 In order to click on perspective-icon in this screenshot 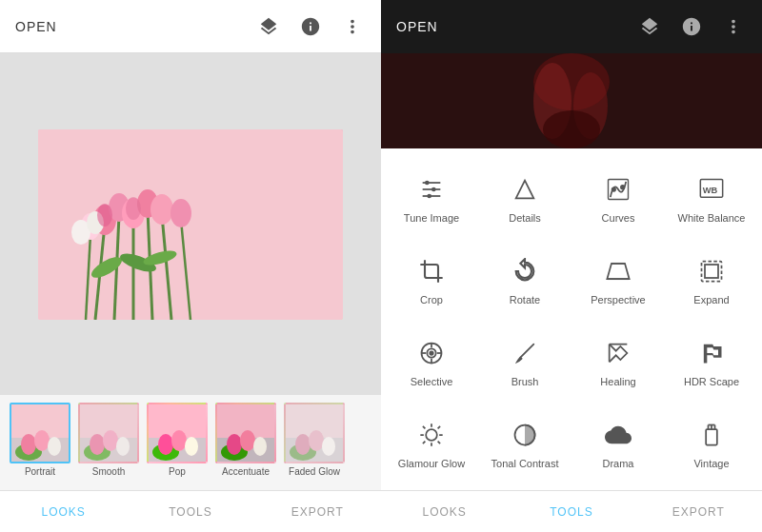, I will do `click(618, 271)`.